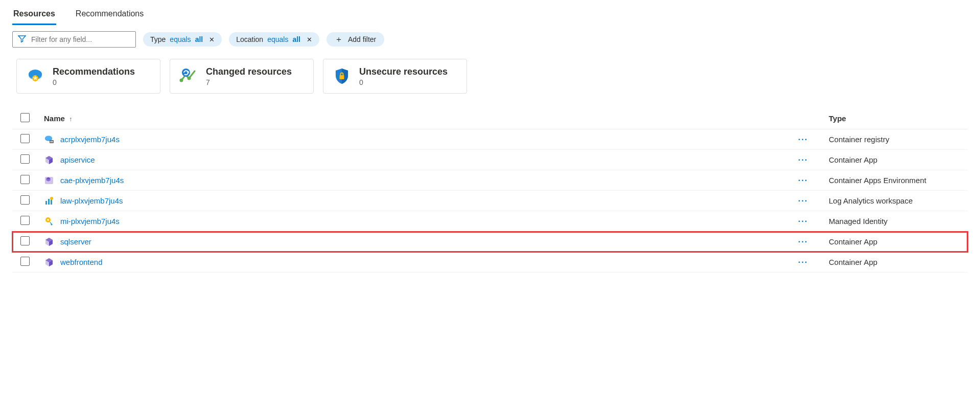 The height and width of the screenshot is (405, 980). What do you see at coordinates (871, 200) in the screenshot?
I see `resource-type: Log Analytics workspace` at bounding box center [871, 200].